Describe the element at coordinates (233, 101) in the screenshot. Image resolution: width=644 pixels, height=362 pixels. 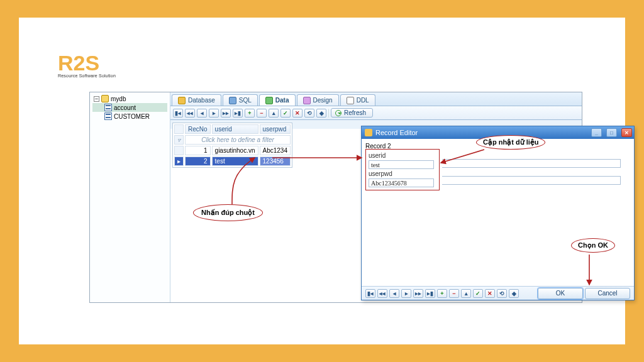
I see `sql-icon` at that location.